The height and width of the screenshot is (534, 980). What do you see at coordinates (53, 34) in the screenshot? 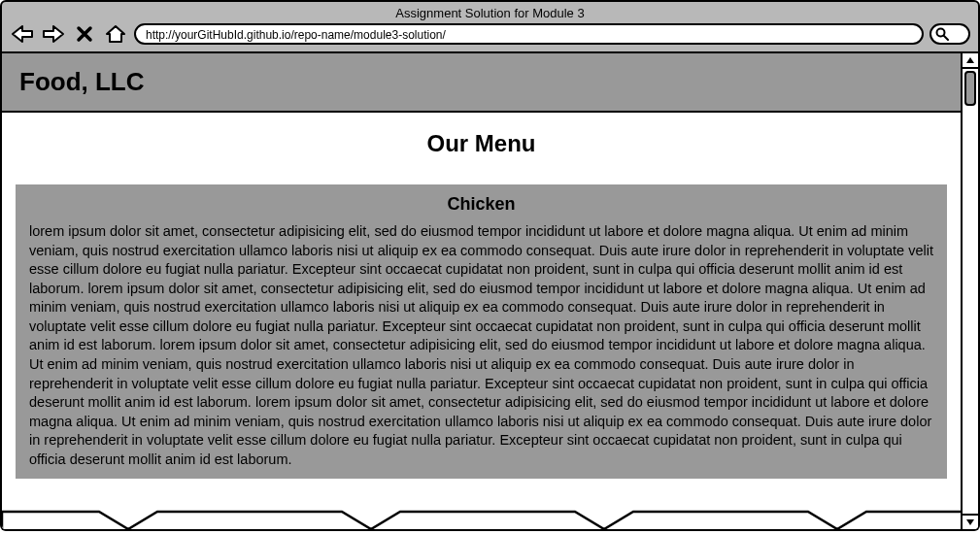
I see `forward-arrow-icon` at bounding box center [53, 34].